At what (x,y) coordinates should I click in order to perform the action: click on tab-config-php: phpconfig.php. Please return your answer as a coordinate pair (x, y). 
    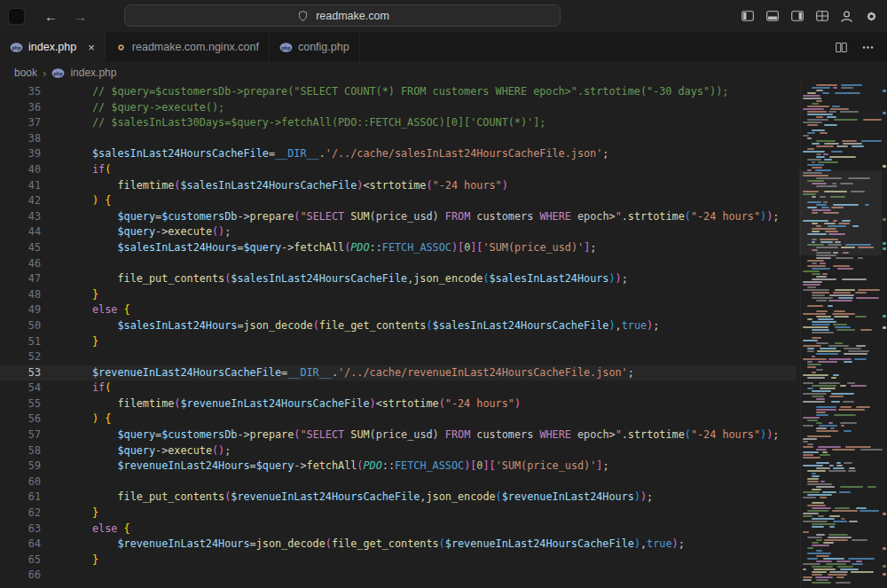
    Looking at the image, I should click on (315, 48).